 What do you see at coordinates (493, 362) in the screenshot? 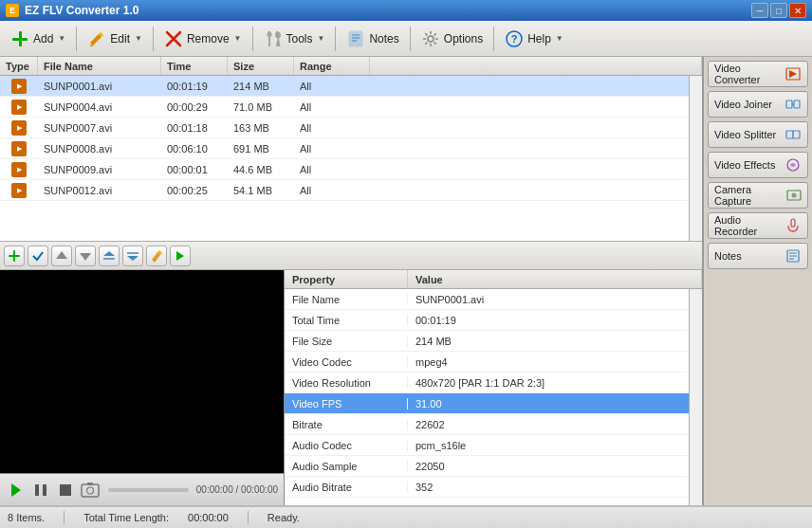
I see `prop-row: Video Codecmpeg4` at bounding box center [493, 362].